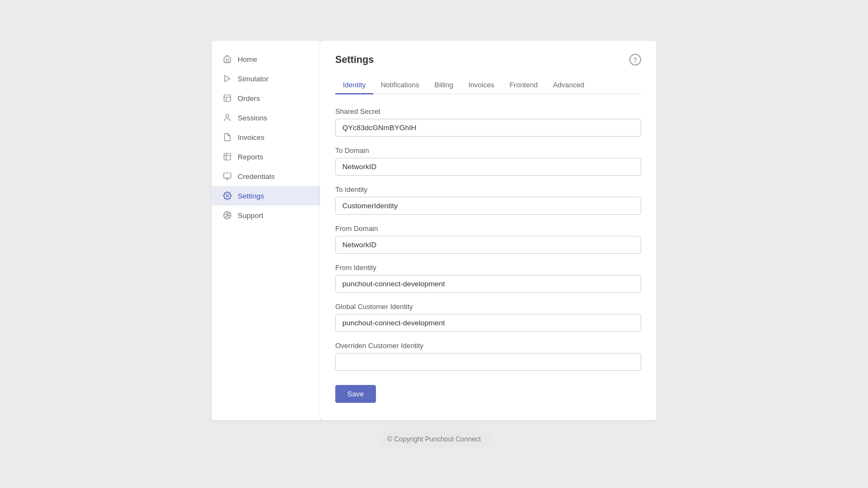 The height and width of the screenshot is (488, 868). Describe the element at coordinates (488, 60) in the screenshot. I see `settings-header: Settings ?` at that location.